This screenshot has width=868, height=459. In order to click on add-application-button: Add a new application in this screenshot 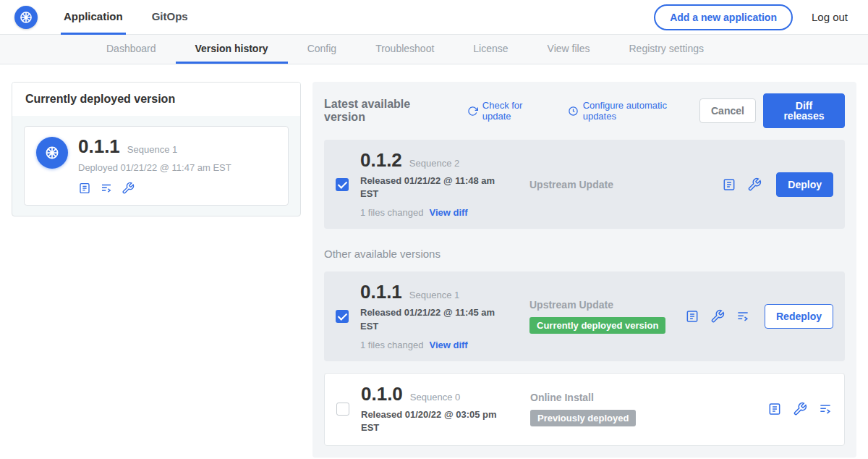, I will do `click(723, 17)`.